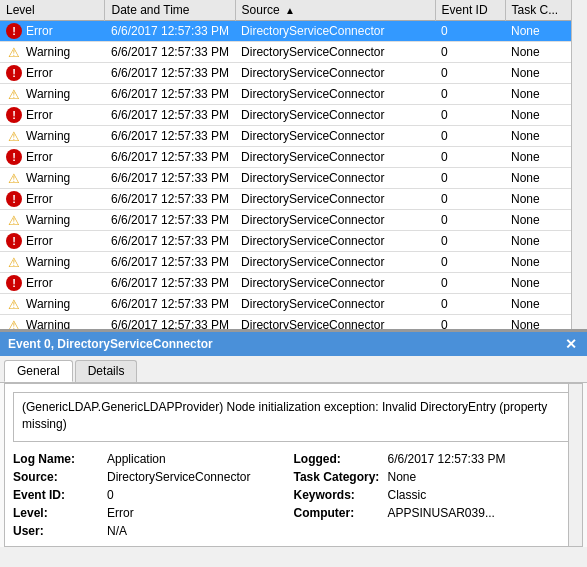 This screenshot has width=587, height=567. I want to click on logname-label: Log Name:, so click(58, 459).